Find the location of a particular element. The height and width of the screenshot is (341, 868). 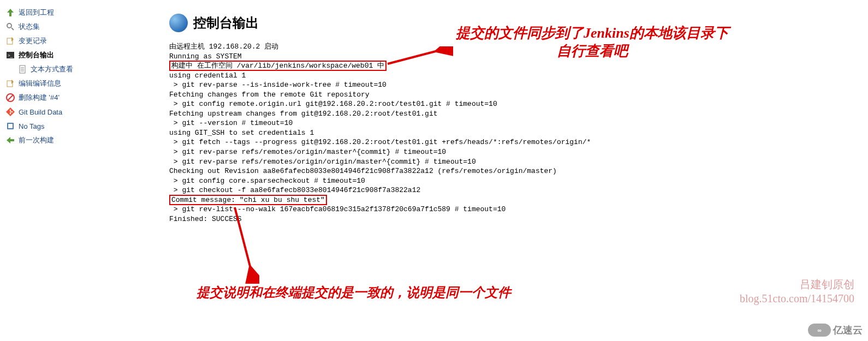

globe-icon is located at coordinates (179, 23).